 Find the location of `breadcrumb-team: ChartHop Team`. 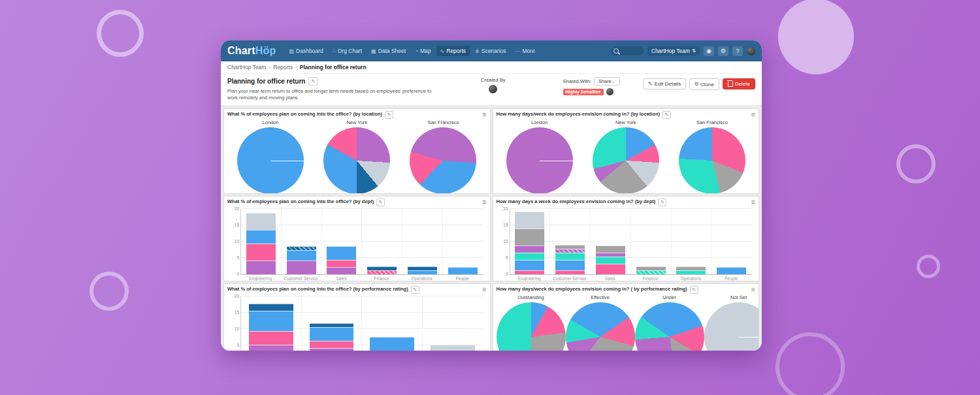

breadcrumb-team: ChartHop Team is located at coordinates (247, 67).